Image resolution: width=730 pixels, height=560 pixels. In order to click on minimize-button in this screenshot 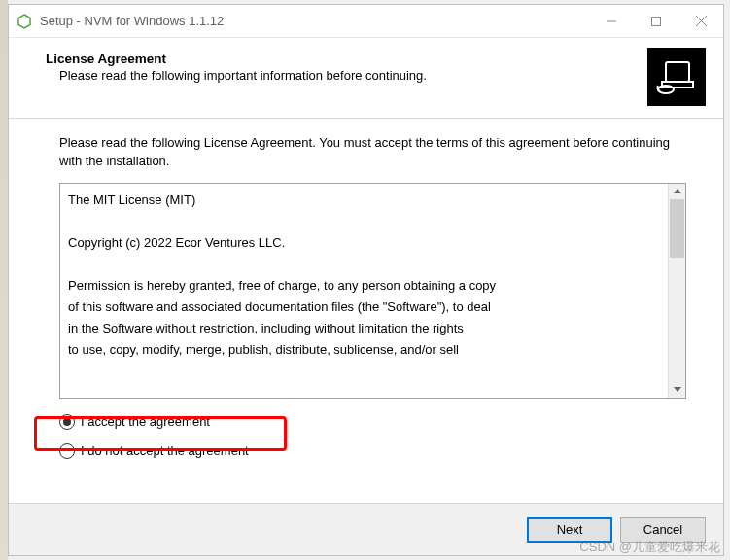, I will do `click(611, 21)`.